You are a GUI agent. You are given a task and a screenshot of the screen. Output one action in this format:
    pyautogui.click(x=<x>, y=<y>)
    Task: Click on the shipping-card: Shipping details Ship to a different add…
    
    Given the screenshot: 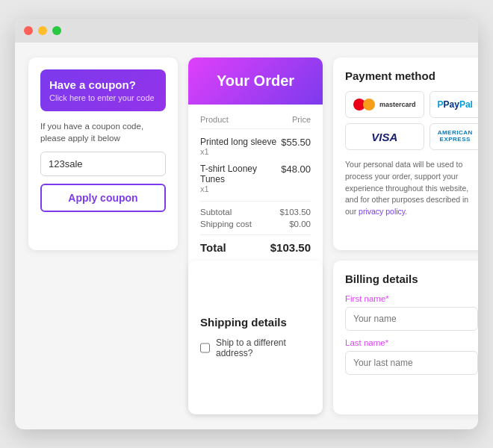 What is the action you would take?
    pyautogui.click(x=255, y=337)
    